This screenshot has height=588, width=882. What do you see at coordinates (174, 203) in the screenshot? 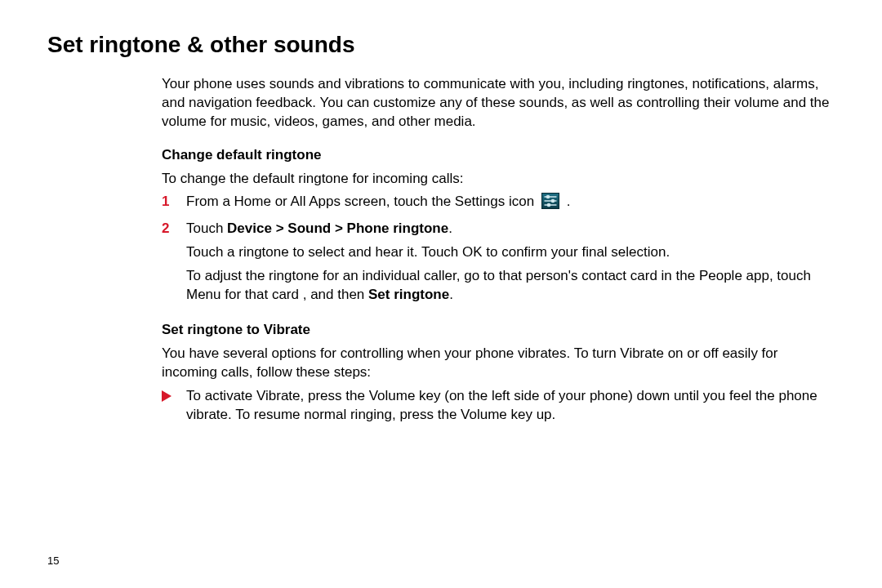
I see `step-number-1: 1` at bounding box center [174, 203].